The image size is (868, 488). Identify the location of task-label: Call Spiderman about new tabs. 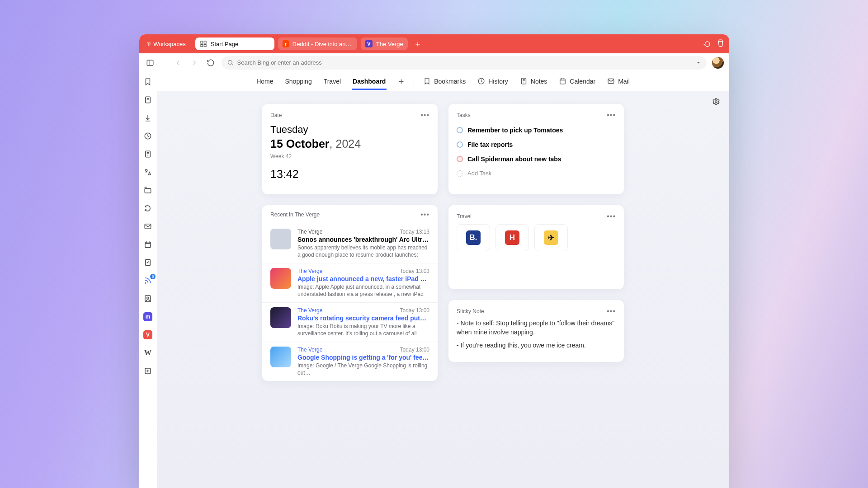
(514, 159).